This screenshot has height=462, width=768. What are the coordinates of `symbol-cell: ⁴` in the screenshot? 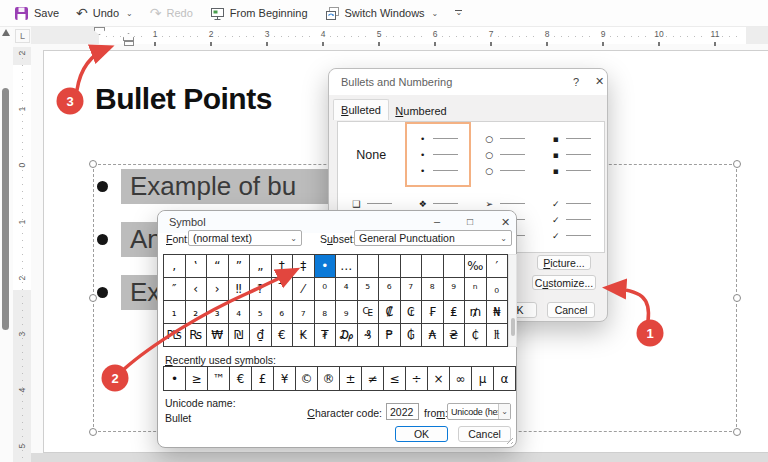 It's located at (347, 290).